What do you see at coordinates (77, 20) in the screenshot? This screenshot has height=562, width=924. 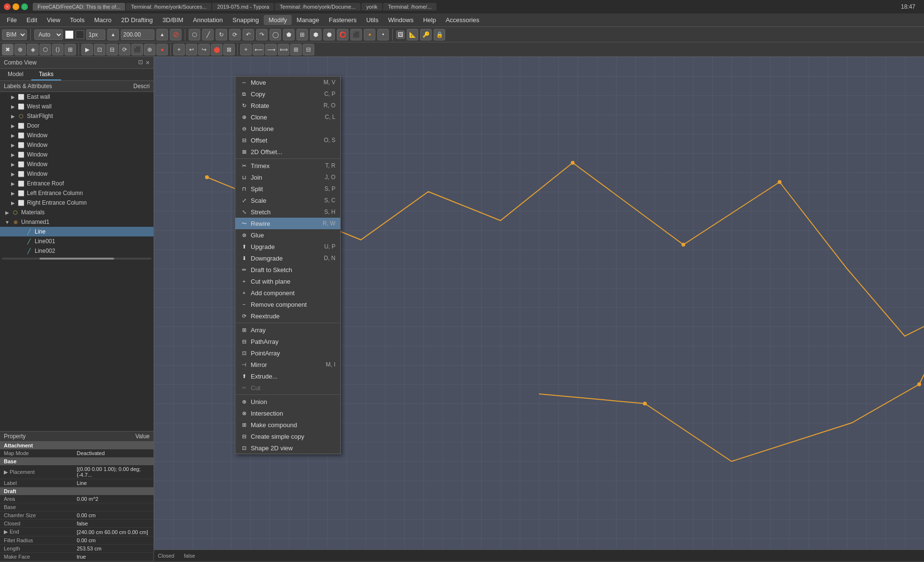 I see `menu-tools: Tools` at bounding box center [77, 20].